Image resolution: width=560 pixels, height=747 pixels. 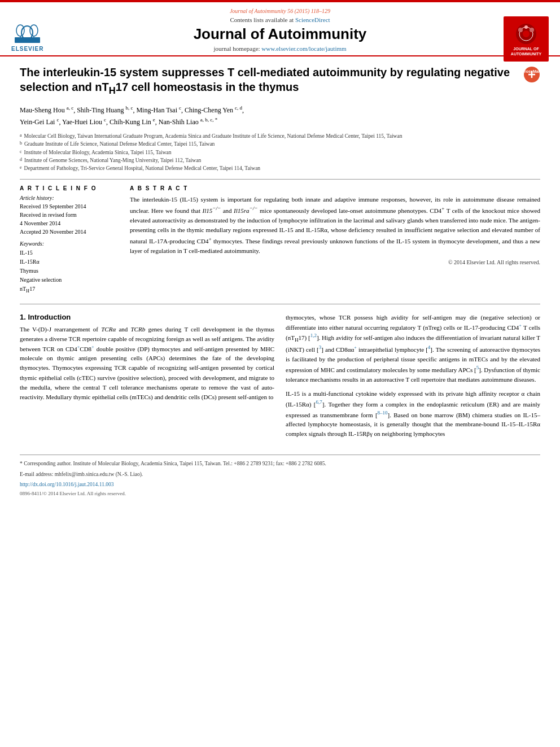 I want to click on affil-a: a Molecular Cell Biology, Taiwan Interna…, so click(x=280, y=136).